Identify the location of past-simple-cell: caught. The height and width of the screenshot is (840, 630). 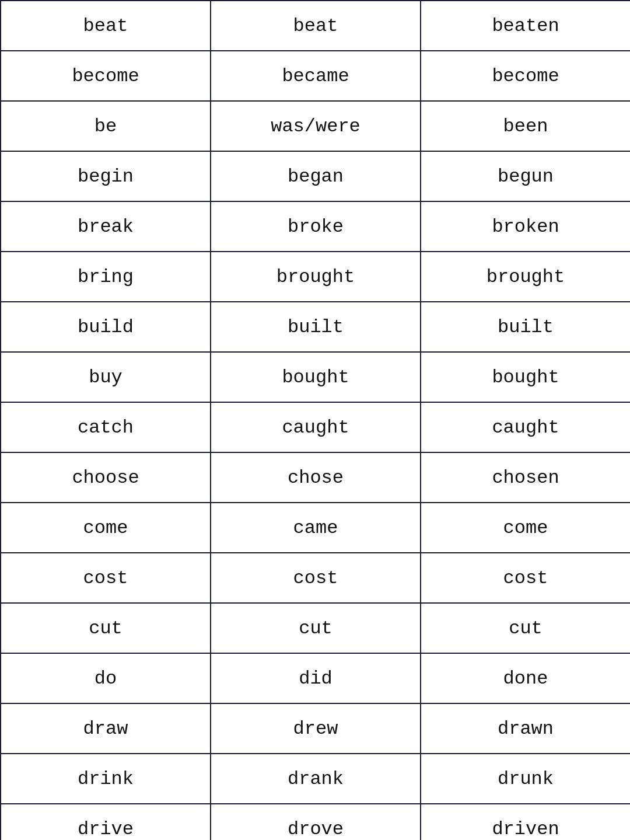
(316, 427).